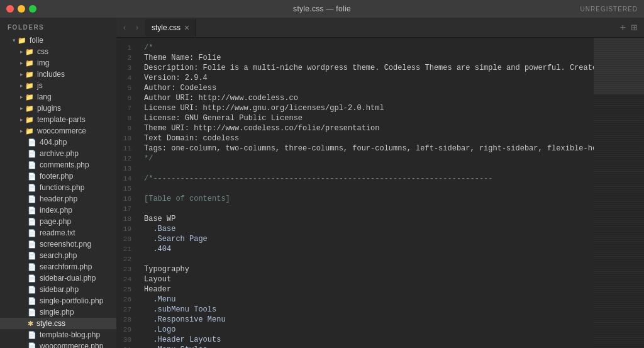  I want to click on sidebar-item-label: single.php, so click(57, 312).